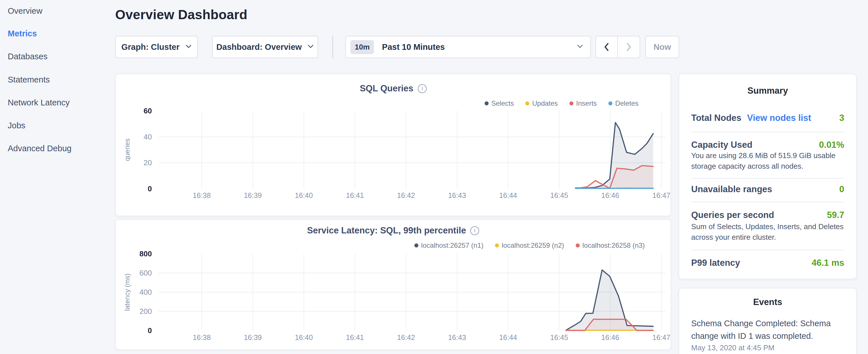 Image resolution: width=868 pixels, height=354 pixels. What do you see at coordinates (716, 118) in the screenshot?
I see `summary-row-label: Total Nodes` at bounding box center [716, 118].